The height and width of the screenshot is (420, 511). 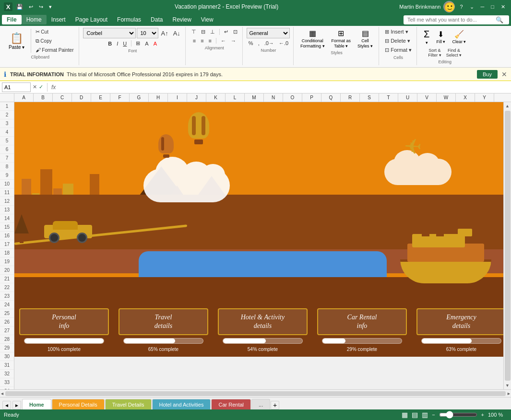 What do you see at coordinates (62, 98) in the screenshot?
I see `col-header-C: C` at bounding box center [62, 98].